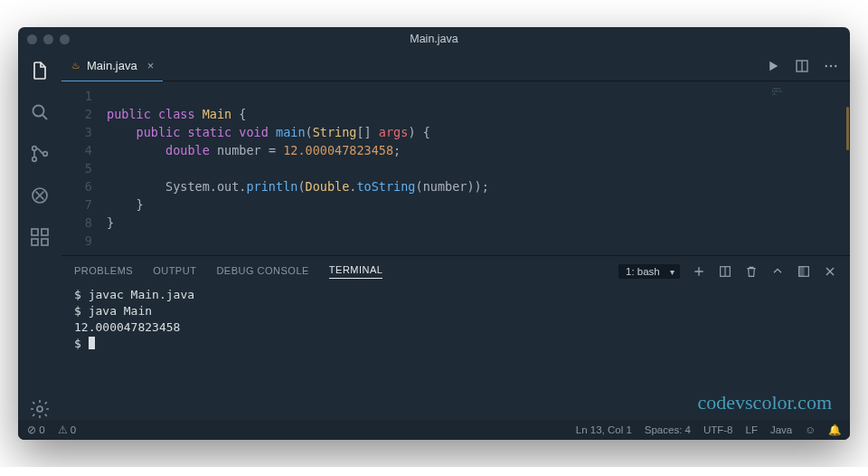  What do you see at coordinates (725, 271) in the screenshot?
I see `split-terminal-icon` at bounding box center [725, 271].